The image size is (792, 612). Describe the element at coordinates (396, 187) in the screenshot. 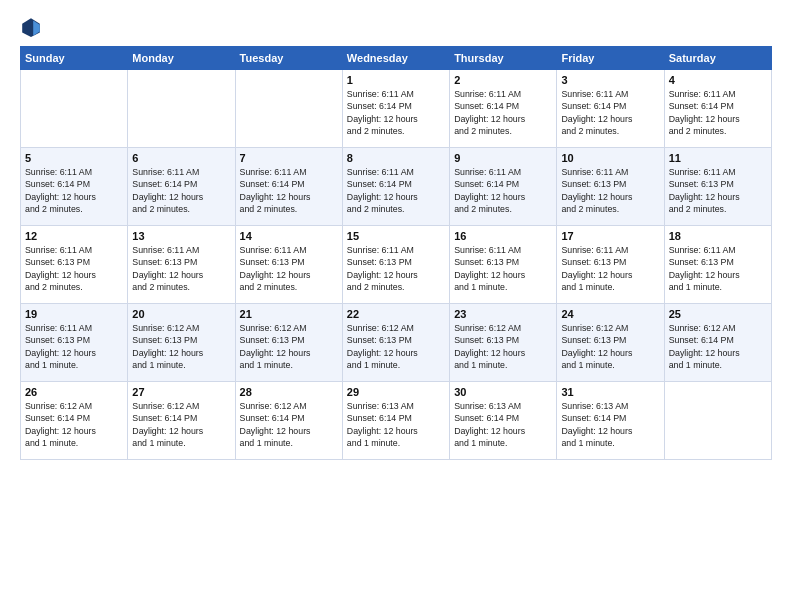

I see `calendar-week-row: 5Sunrise: 6:11 AM Sunset: 6:14 PM Daylig…` at that location.